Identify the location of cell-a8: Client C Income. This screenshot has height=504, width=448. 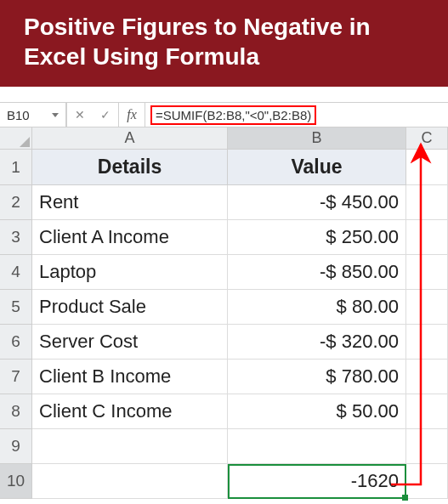
(130, 411).